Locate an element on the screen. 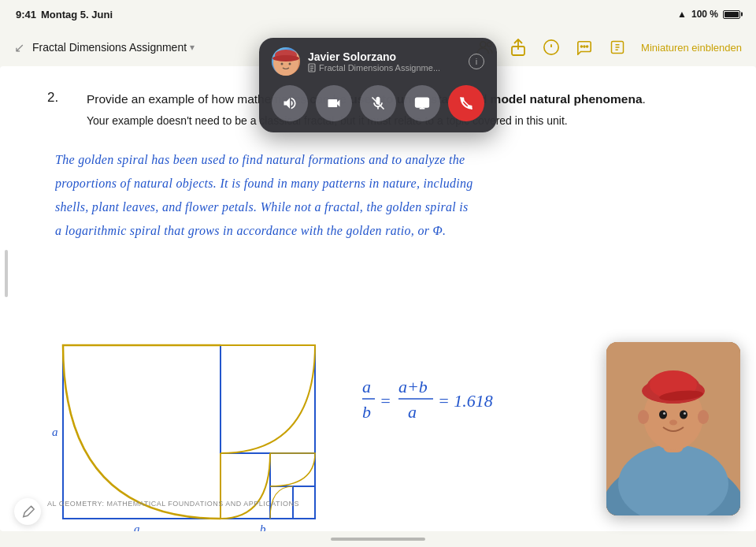 Image resolution: width=756 pixels, height=547 pixels. caller-avatar is located at coordinates (286, 61).